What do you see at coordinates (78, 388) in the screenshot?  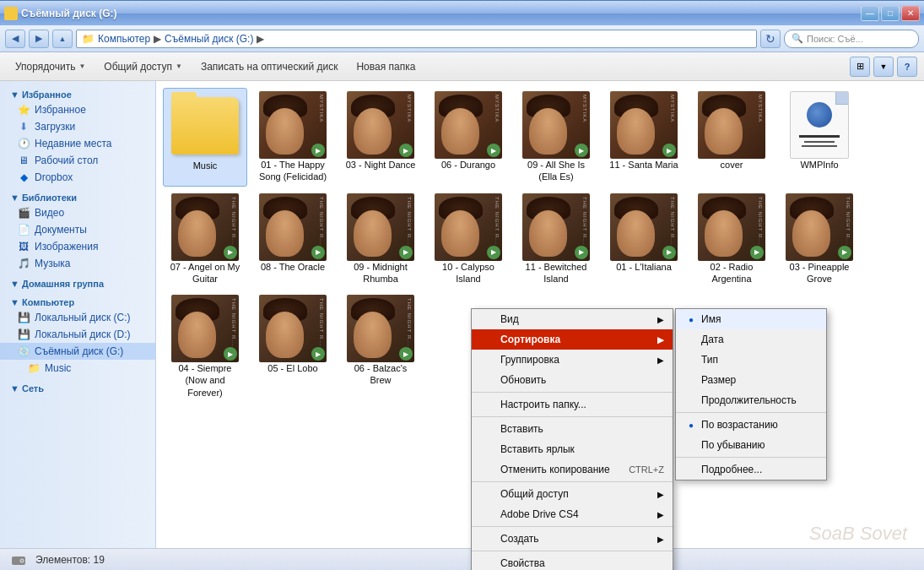 I see `sidebar-header-network: ▼ Сеть` at bounding box center [78, 388].